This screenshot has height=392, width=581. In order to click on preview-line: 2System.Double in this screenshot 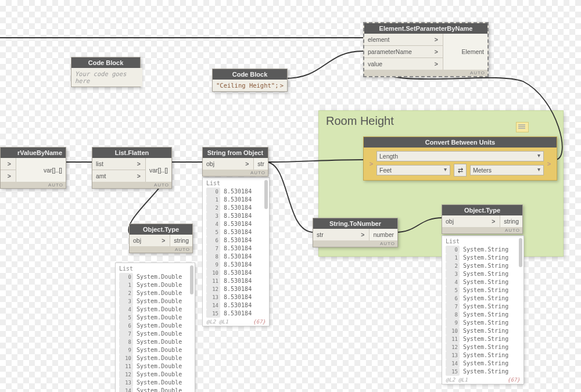, I will do `click(155, 293)`.